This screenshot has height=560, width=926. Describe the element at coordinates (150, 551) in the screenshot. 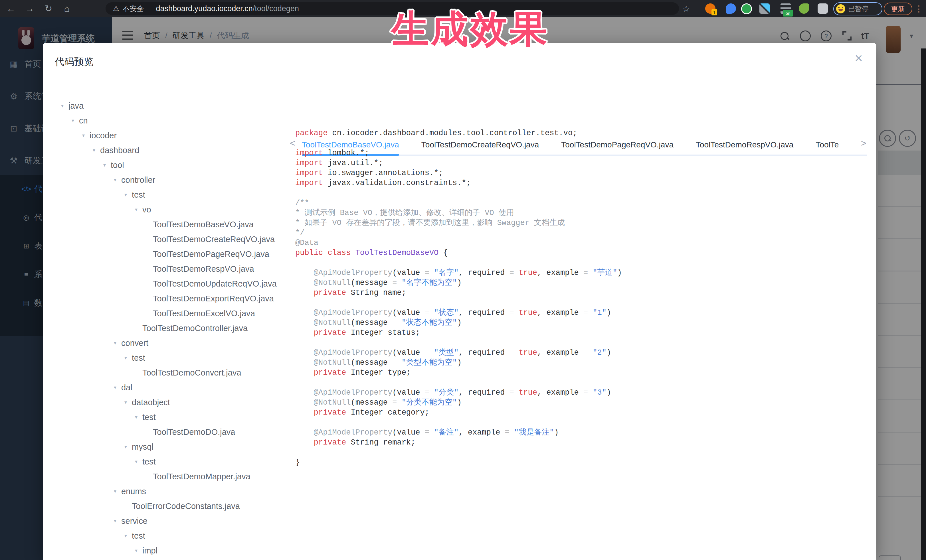

I see `tree-node-label: impl` at that location.